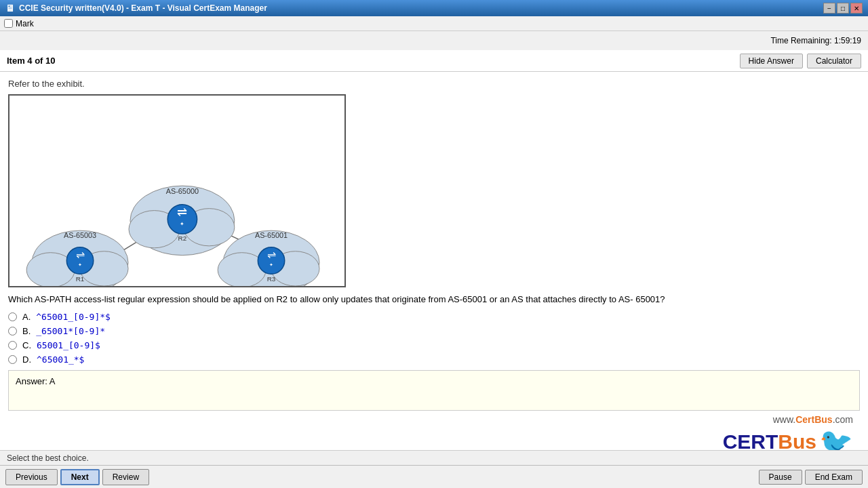 The image size is (868, 488). Describe the element at coordinates (80, 235) in the screenshot. I see `svg-text: AS-65003` at that location.